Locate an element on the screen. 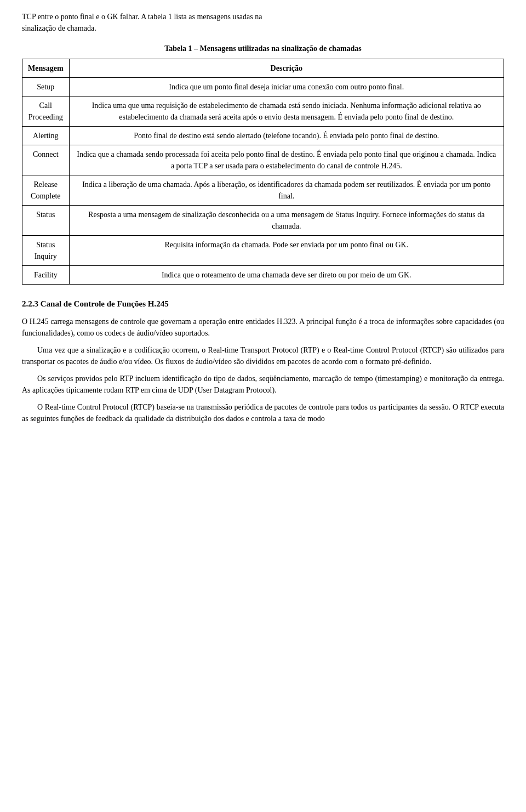 This screenshot has width=526, height=812. section-paragraphs: O H.245 carrega mensagens de controle qu… is located at coordinates (263, 370).